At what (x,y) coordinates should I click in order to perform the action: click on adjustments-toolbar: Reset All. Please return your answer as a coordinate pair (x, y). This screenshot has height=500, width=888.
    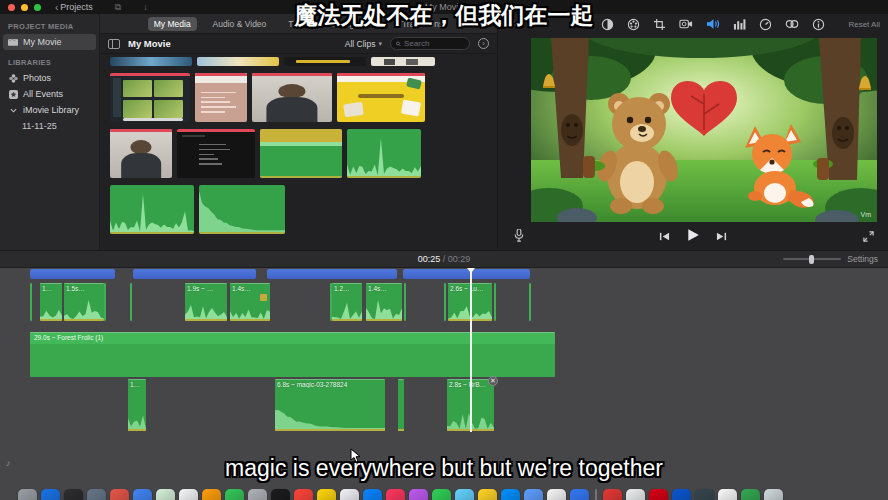
    Looking at the image, I should click on (693, 24).